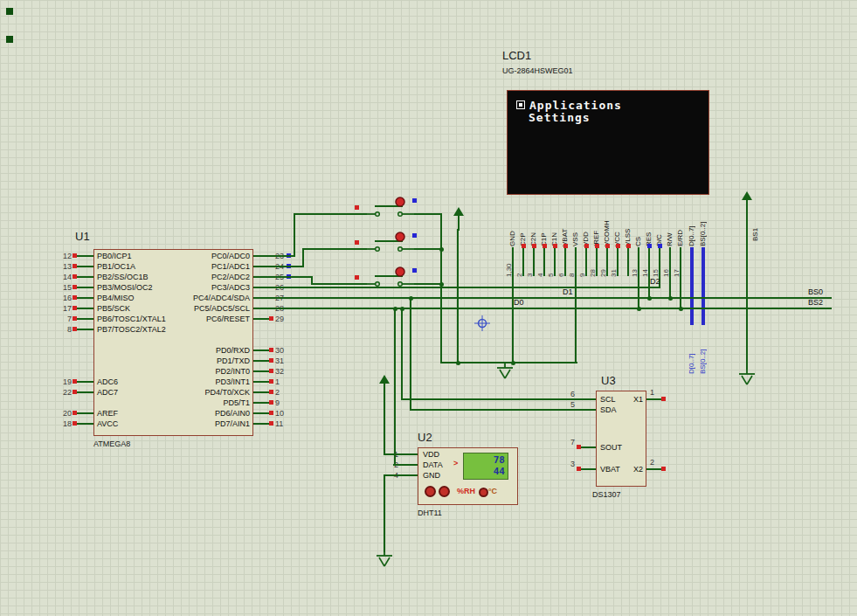  I want to click on pin-name: AREF, so click(107, 413).